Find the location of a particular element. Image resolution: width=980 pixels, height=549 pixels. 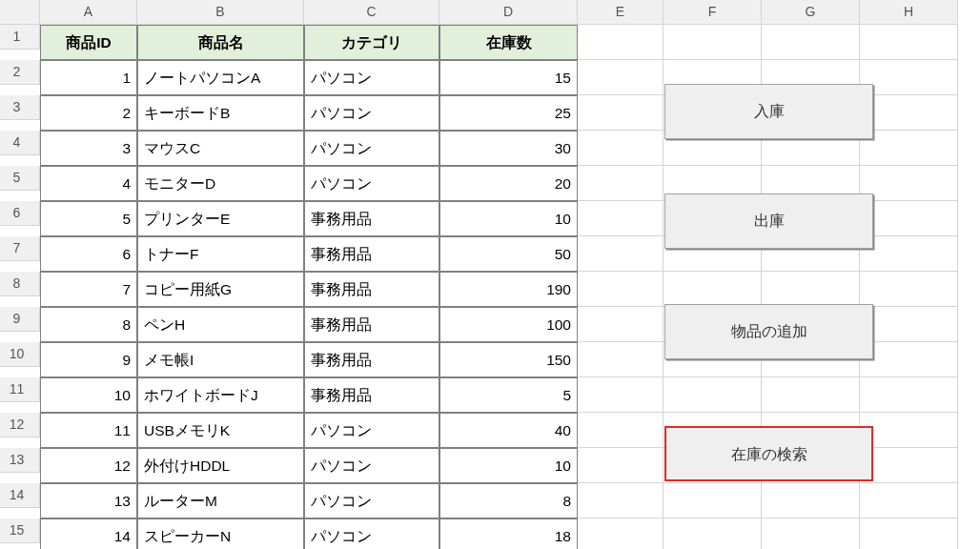

cell-name: ノートパソコンA is located at coordinates (221, 78).